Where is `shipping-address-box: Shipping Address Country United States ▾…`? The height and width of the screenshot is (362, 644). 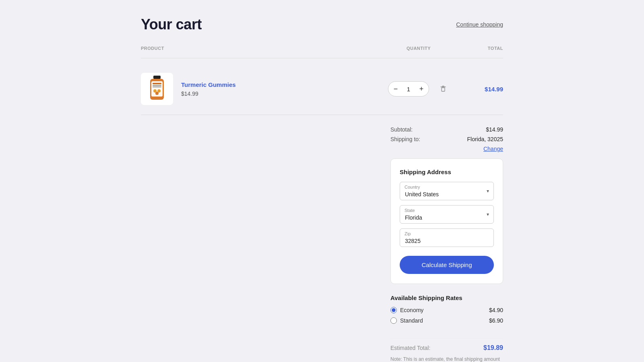
shipping-address-box: Shipping Address Country United States ▾… is located at coordinates (447, 221).